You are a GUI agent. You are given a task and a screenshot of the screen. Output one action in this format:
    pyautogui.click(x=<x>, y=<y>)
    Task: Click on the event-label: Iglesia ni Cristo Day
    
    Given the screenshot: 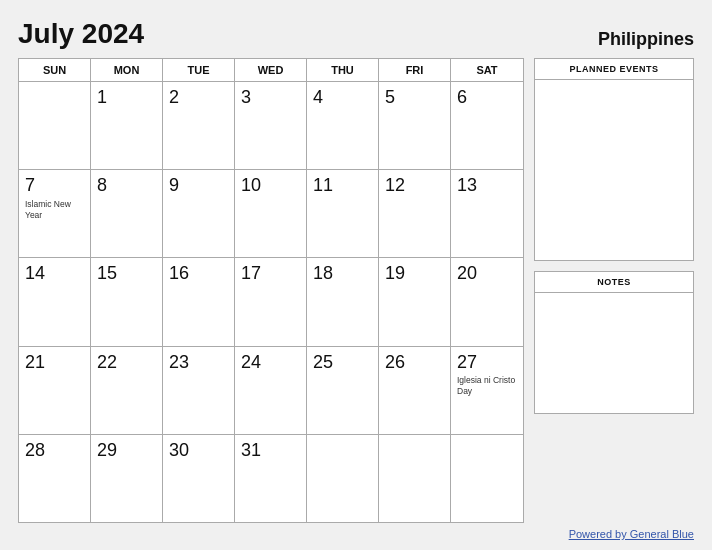 What is the action you would take?
    pyautogui.click(x=487, y=386)
    